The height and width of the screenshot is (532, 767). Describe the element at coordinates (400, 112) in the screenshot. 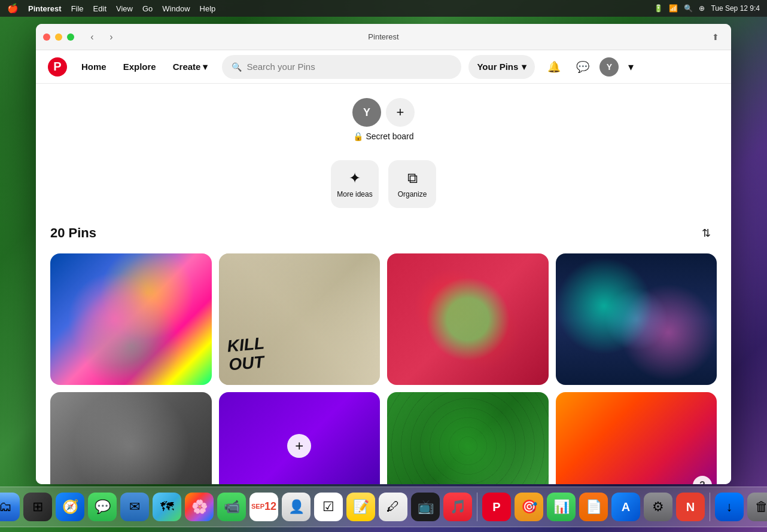

I see `board-add-button: +` at that location.